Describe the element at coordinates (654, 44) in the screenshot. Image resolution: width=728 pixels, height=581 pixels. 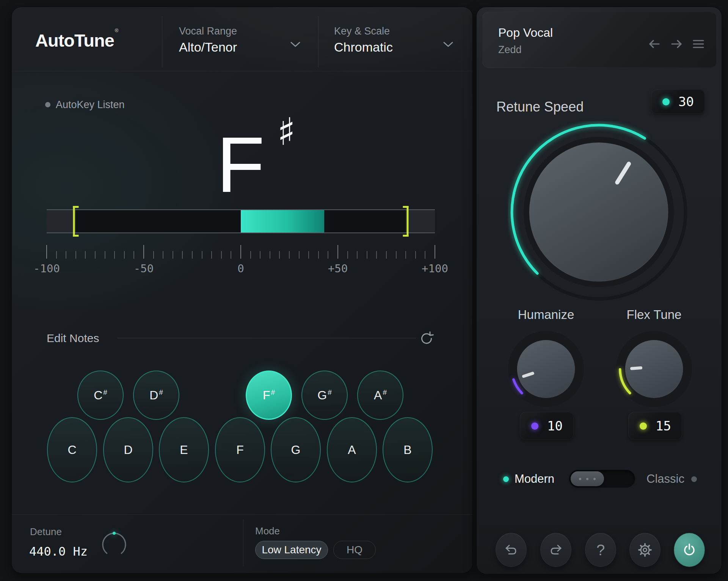
I see `previous-preset-button` at that location.